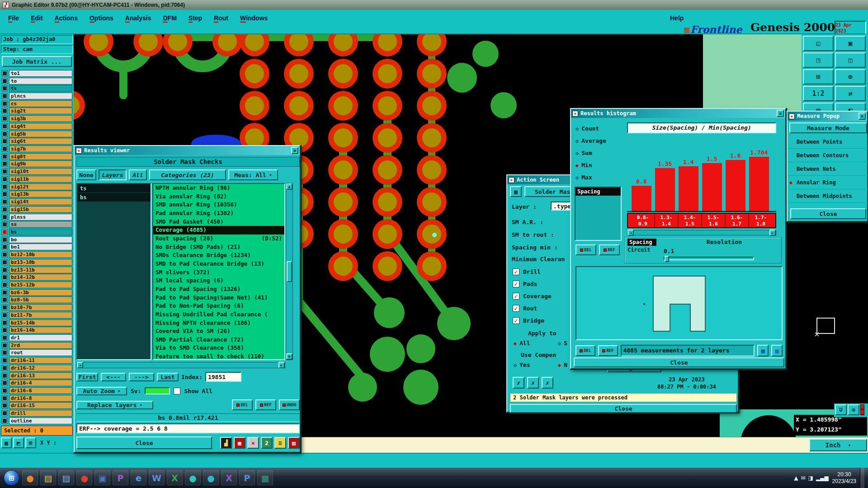  What do you see at coordinates (623, 408) in the screenshot?
I see `action-close-button: Close` at bounding box center [623, 408].